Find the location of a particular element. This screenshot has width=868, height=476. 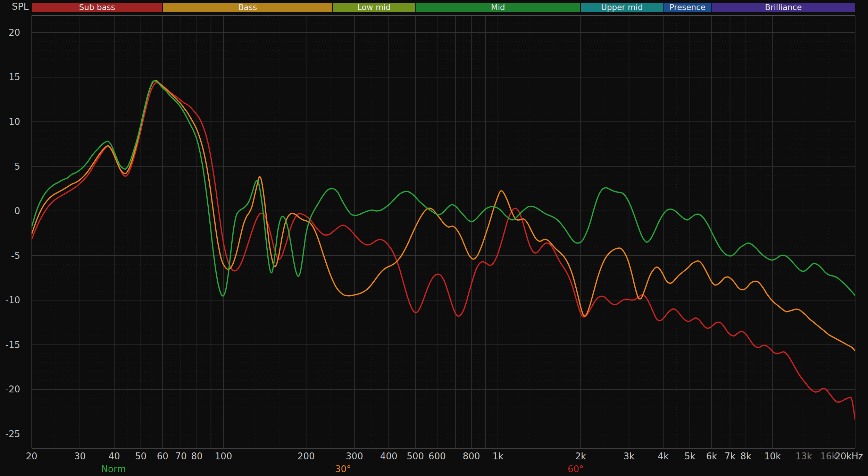

x-tick-label: 7k is located at coordinates (730, 456).